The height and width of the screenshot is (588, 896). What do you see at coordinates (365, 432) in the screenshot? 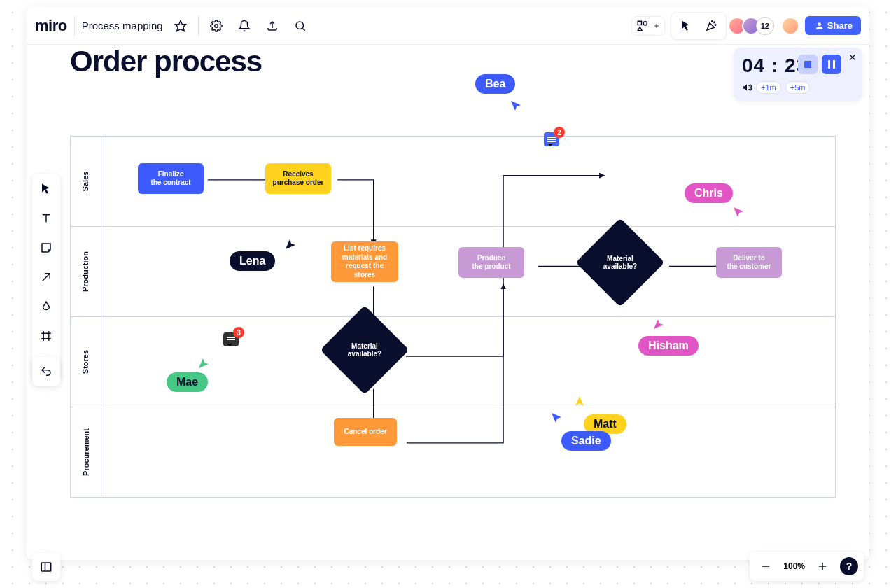
I see `node-cancel-order: Cancel order` at bounding box center [365, 432].